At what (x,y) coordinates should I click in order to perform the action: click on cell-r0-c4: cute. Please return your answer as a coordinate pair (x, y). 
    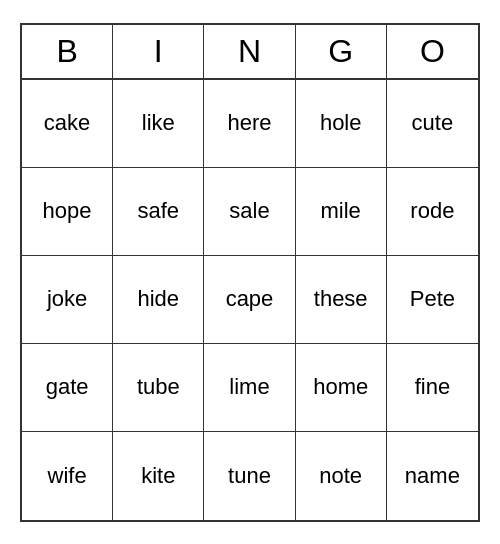
    Looking at the image, I should click on (432, 124).